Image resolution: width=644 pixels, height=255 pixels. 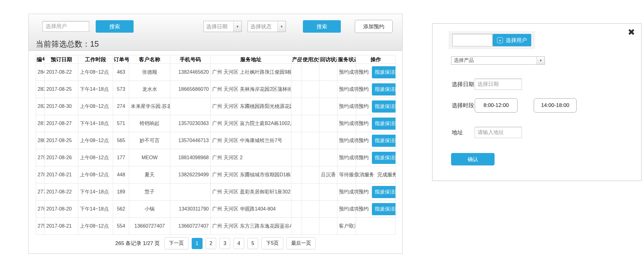 What do you see at coordinates (225, 243) in the screenshot?
I see `page-button: 3` at bounding box center [225, 243].